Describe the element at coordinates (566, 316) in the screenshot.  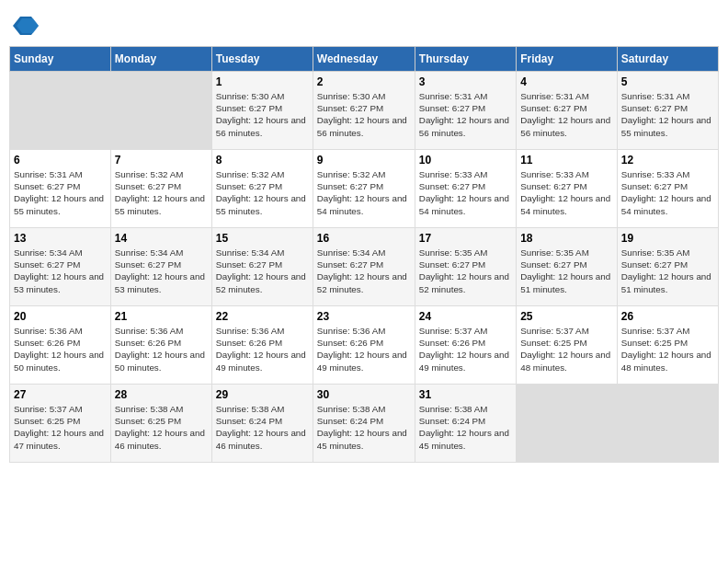
I see `day-number: 25` at that location.